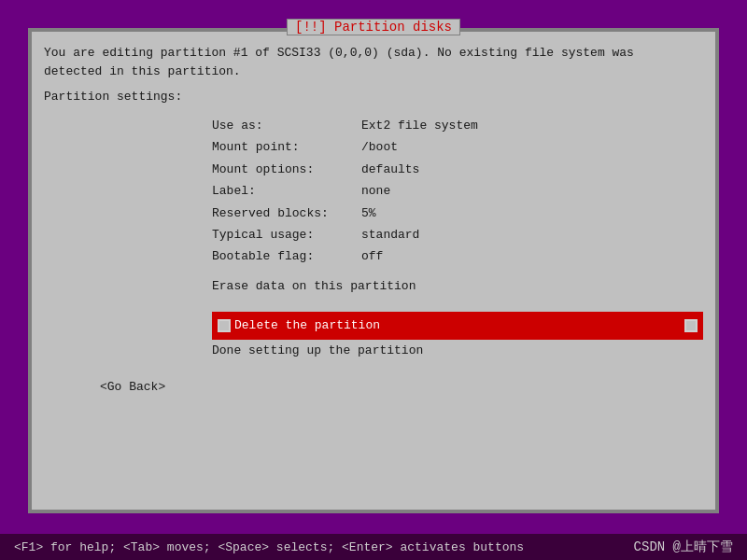 The height and width of the screenshot is (560, 747). What do you see at coordinates (287, 190) in the screenshot?
I see `setting-key: Label:` at bounding box center [287, 190].